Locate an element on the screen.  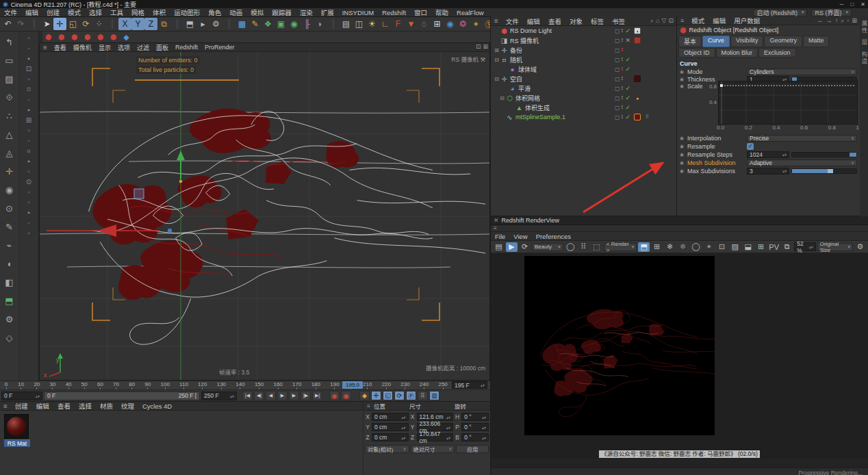
extrude-icon: ⬒ is located at coordinates (10, 301).